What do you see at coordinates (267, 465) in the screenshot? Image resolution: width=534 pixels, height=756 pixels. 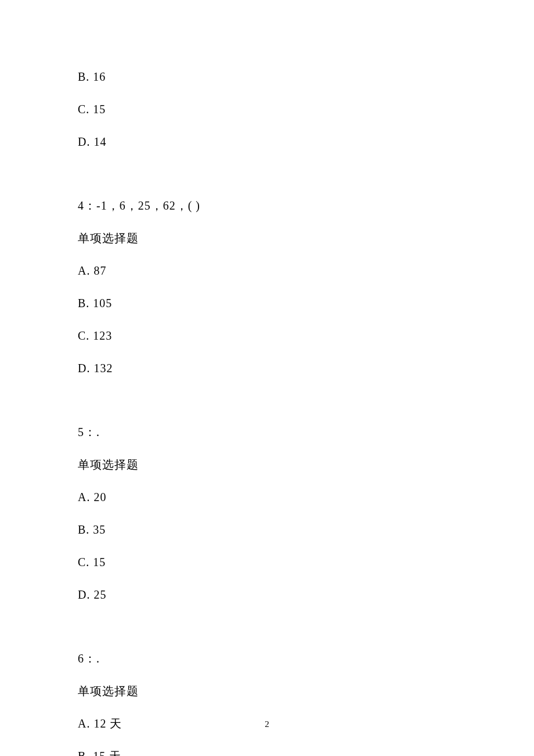 I see `q5-subtype: 单项选择题` at bounding box center [267, 465].